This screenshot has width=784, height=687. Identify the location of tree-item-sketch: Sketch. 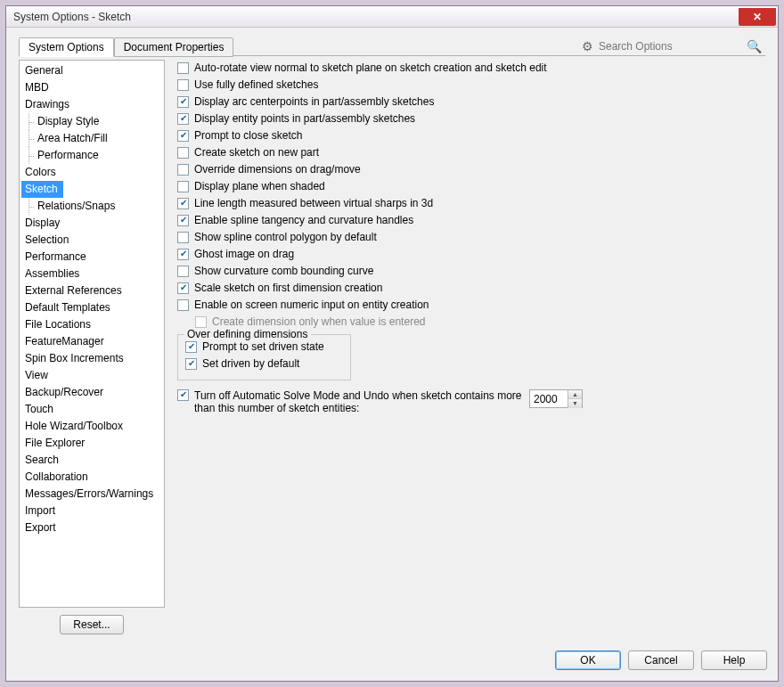
(43, 189).